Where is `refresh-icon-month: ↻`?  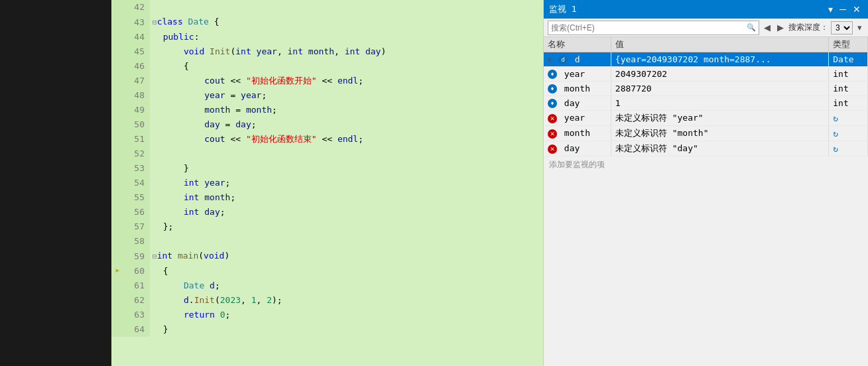 refresh-icon-month: ↻ is located at coordinates (836, 134).